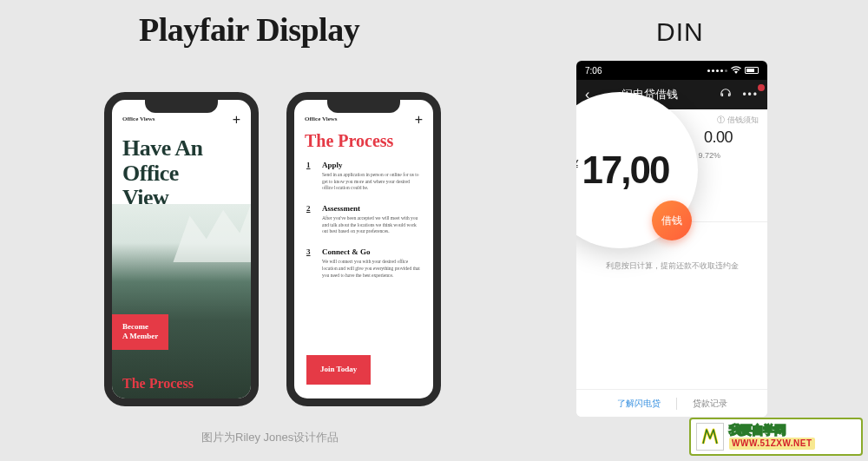 The width and height of the screenshot is (868, 461). What do you see at coordinates (672, 166) in the screenshot?
I see `loan-card: ① 借钱须知 额度 0.00 9.72% ¥ 17,00 借钱` at bounding box center [672, 166].